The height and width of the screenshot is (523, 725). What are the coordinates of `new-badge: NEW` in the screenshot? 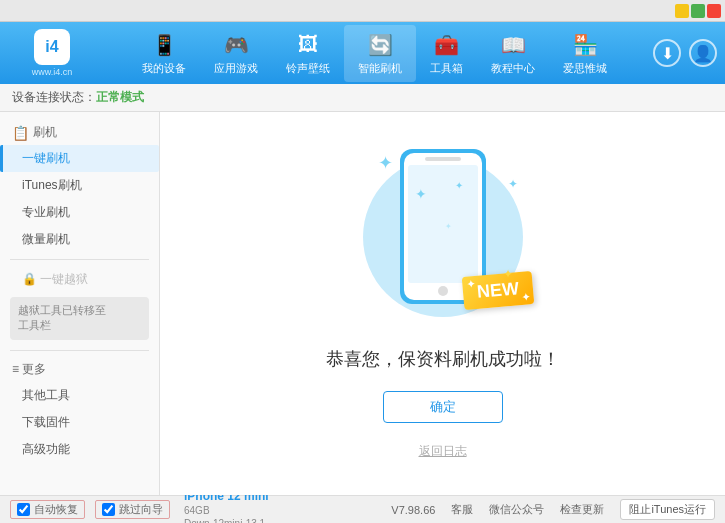 It's located at (498, 290).